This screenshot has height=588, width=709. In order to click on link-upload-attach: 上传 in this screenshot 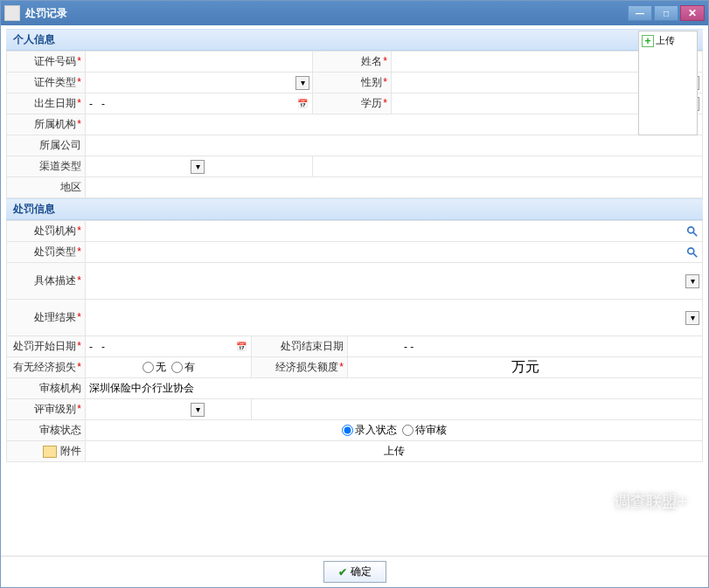, I will do `click(394, 451)`.